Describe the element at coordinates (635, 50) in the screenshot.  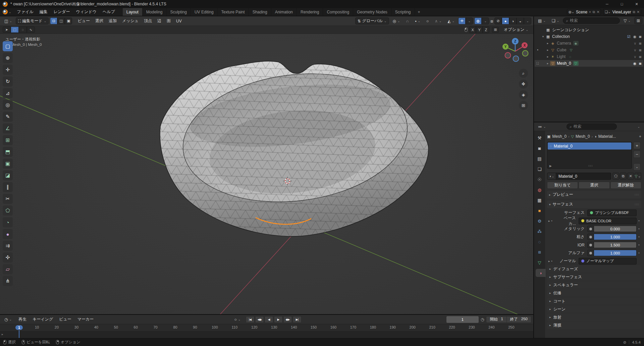
I see `hide-eye-icon: ∨` at that location.